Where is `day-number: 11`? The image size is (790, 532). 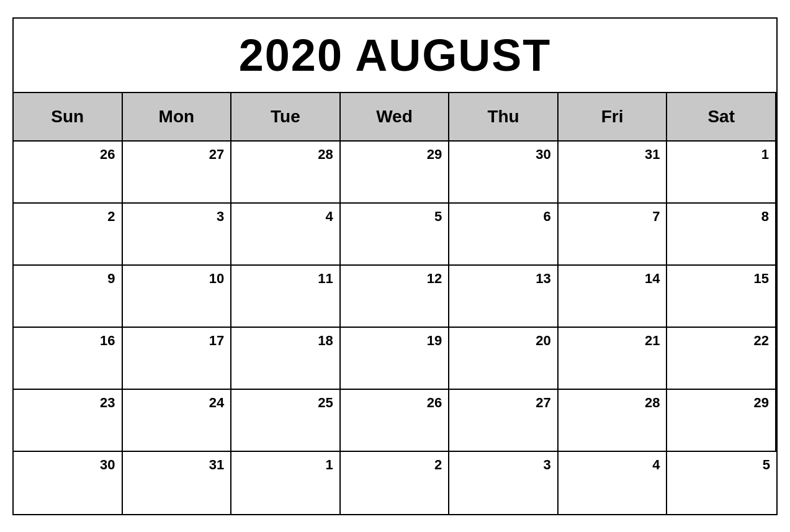 day-number: 11 is located at coordinates (285, 279).